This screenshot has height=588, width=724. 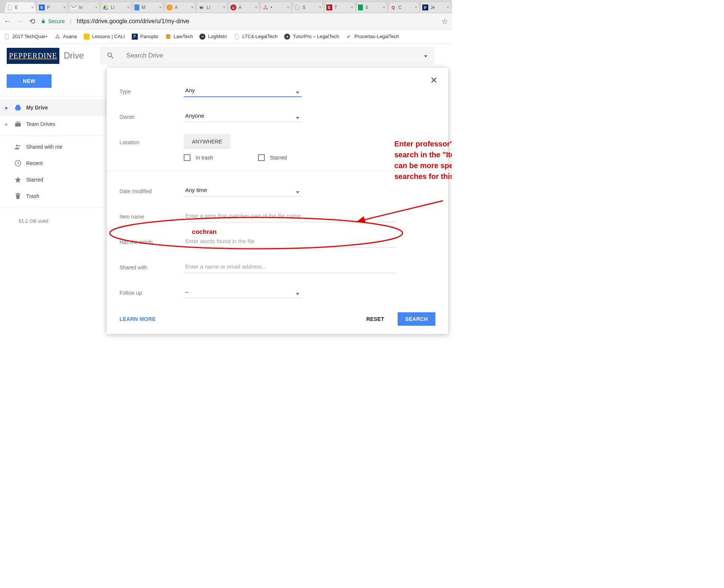 What do you see at coordinates (196, 190) in the screenshot?
I see `date-value: Any time` at bounding box center [196, 190].